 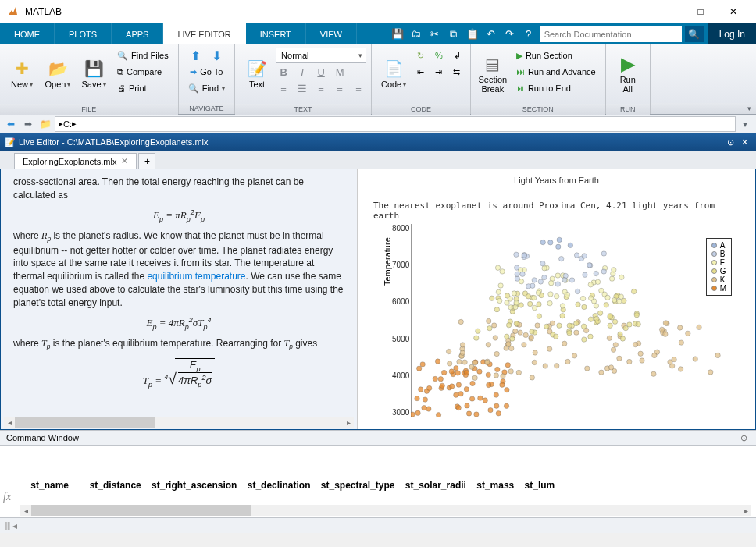 I want to click on nav-up-button: ⬆, so click(x=195, y=55).